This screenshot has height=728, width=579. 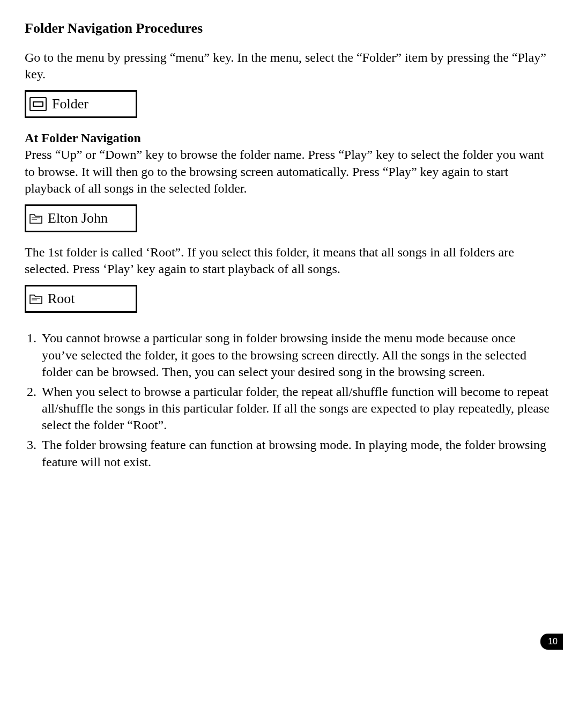 I want to click on list-item: You cannot browse a particular song in f…, so click(x=297, y=355).